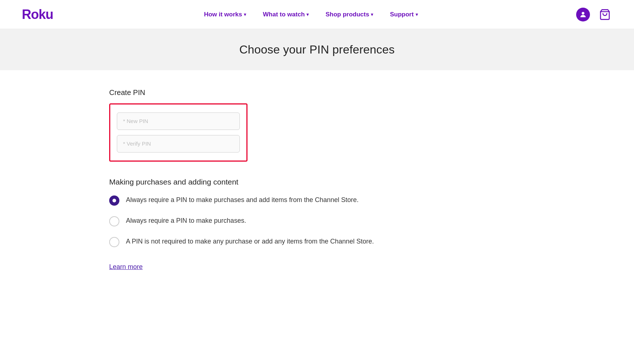 The height and width of the screenshot is (364, 634). What do you see at coordinates (317, 50) in the screenshot?
I see `page-banner: Choose your PIN preferences` at bounding box center [317, 50].